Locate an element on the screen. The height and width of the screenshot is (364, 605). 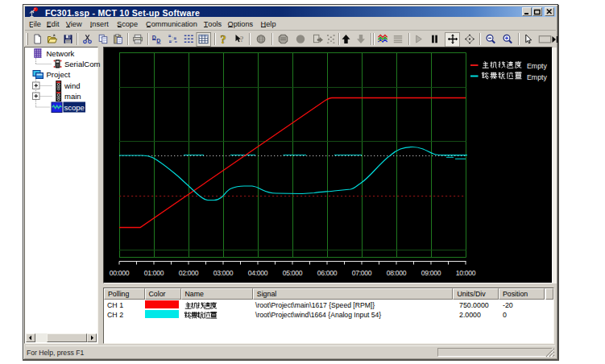
svg-text: 01:000 is located at coordinates (155, 273).